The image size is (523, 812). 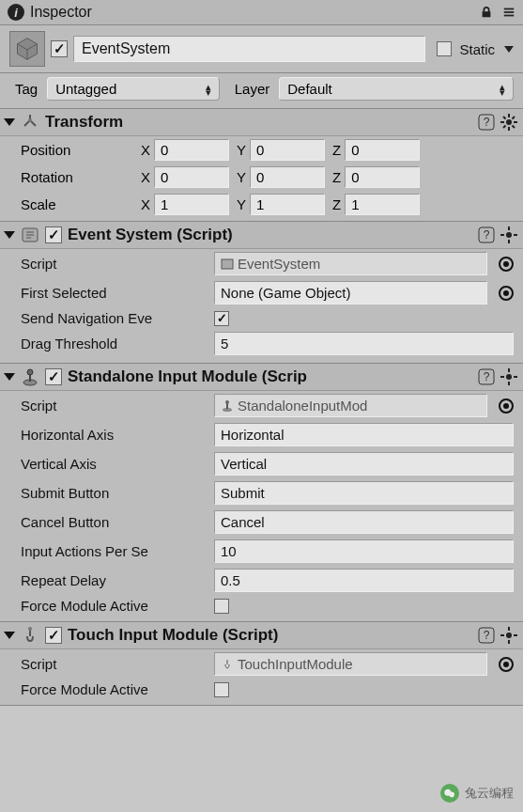 I want to click on touch-force-module-row: Force Module Active, so click(x=261, y=692).